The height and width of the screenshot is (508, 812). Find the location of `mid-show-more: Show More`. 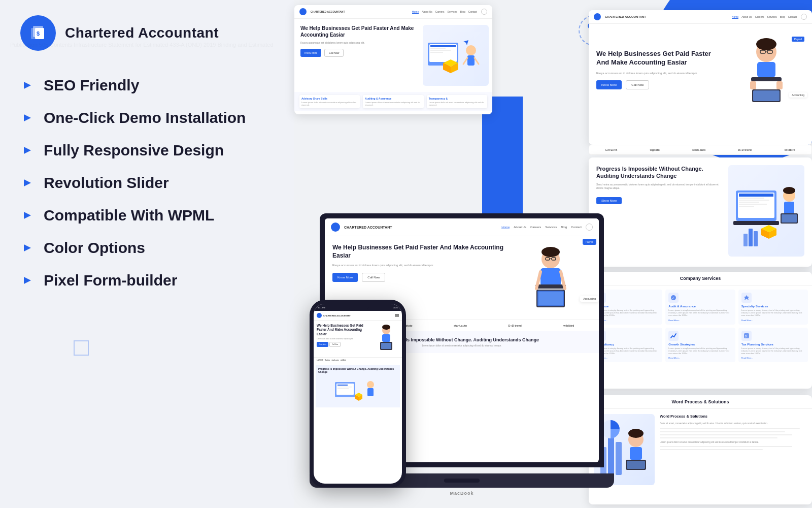

mid-show-more: Show More is located at coordinates (609, 201).